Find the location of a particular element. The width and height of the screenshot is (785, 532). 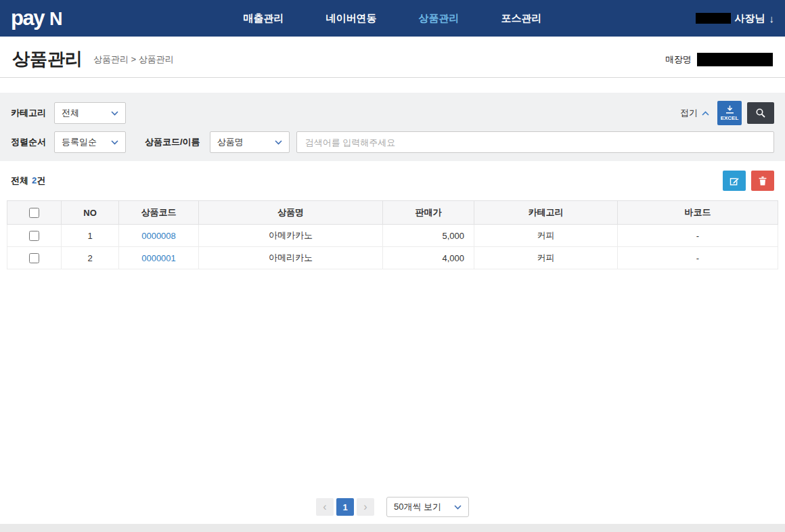

select-all-cell is located at coordinates (35, 213).